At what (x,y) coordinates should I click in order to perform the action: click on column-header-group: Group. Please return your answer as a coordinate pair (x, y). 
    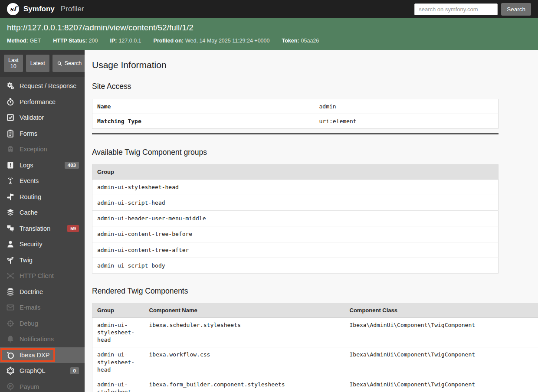
    Looking at the image, I should click on (295, 172).